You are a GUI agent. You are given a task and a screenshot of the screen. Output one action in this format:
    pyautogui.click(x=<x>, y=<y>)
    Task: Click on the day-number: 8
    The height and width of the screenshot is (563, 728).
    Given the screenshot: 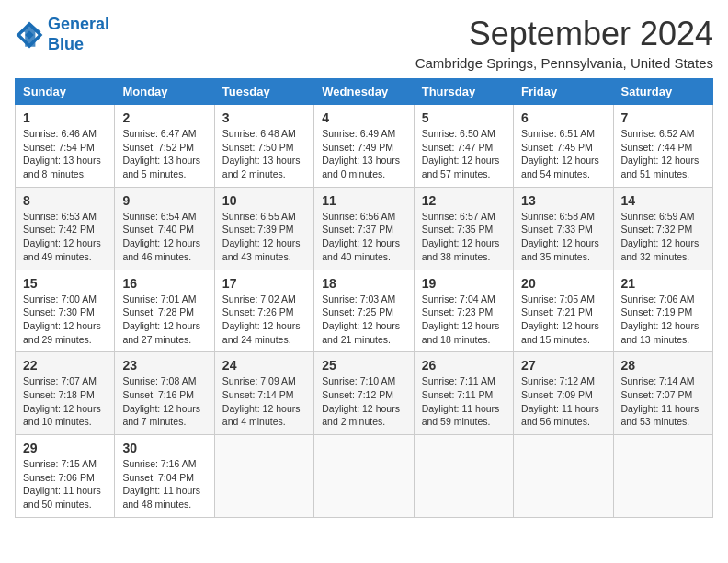 What is the action you would take?
    pyautogui.click(x=64, y=201)
    